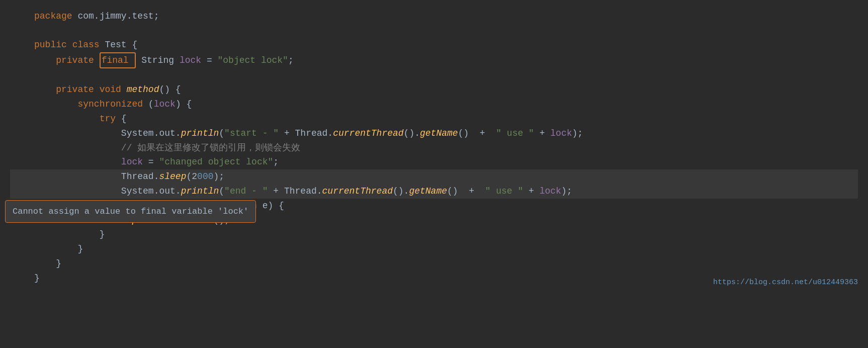 The width and height of the screenshot is (868, 348). What do you see at coordinates (121, 45) in the screenshot?
I see `class-name: Test {` at bounding box center [121, 45].